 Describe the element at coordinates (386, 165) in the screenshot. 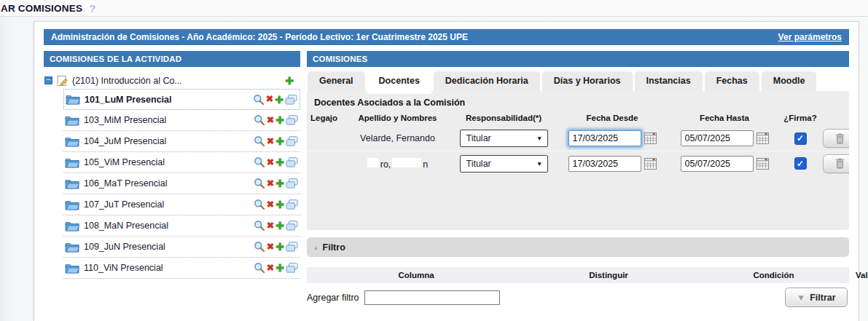

I see `name-fragment: ro,` at that location.